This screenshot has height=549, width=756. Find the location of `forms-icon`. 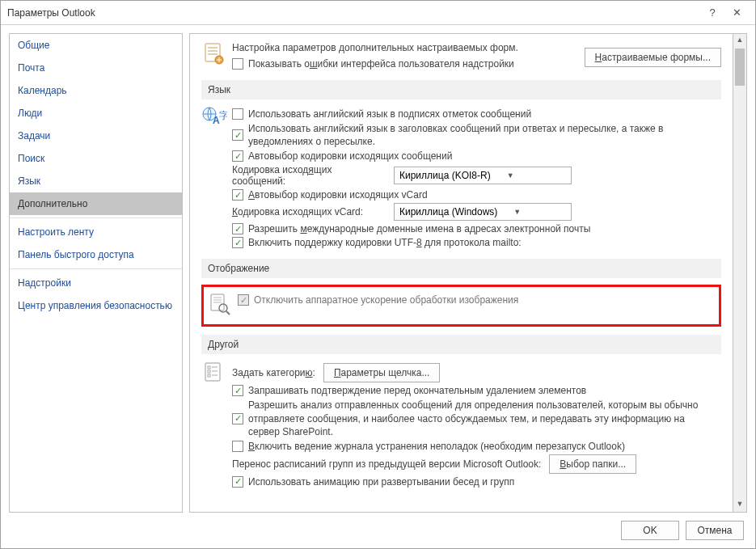

forms-icon is located at coordinates (216, 54).